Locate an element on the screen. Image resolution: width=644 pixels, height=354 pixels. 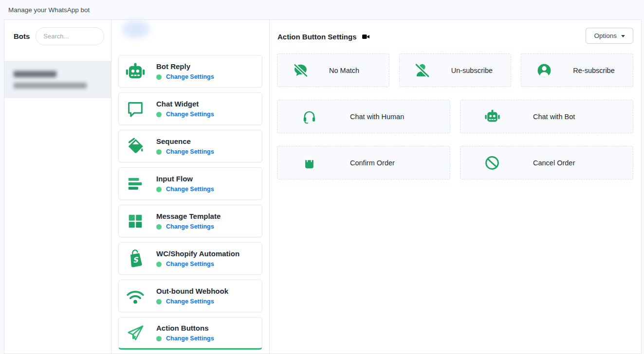
redacted-bot-name is located at coordinates (35, 74).